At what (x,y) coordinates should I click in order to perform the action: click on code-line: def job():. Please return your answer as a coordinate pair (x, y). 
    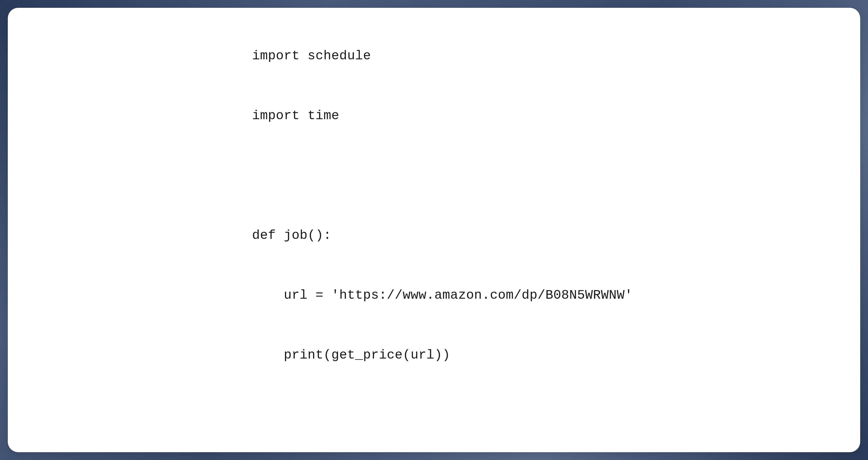
    Looking at the image, I should click on (546, 235).